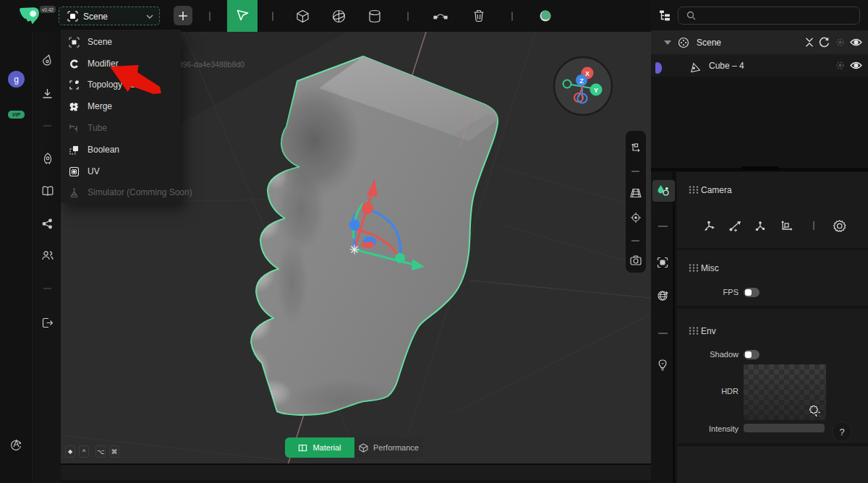 The height and width of the screenshot is (483, 868). Describe the element at coordinates (596, 90) in the screenshot. I see `svg-text: Y` at that location.